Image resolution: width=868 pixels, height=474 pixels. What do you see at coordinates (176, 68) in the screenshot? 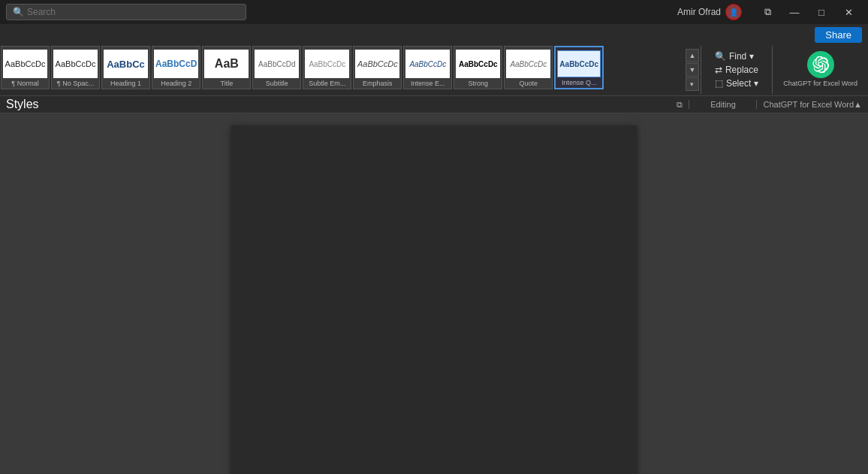
I see `style-heading2: AaBbCcD Heading 2` at bounding box center [176, 68].